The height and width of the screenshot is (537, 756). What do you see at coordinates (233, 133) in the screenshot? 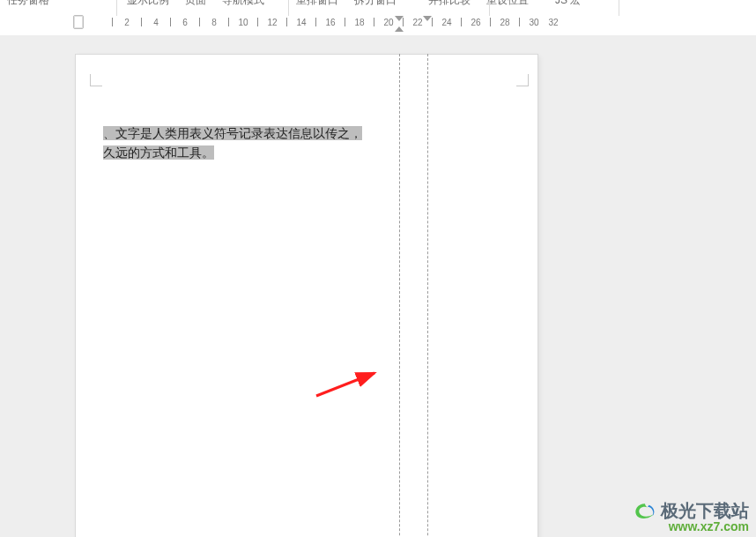
I see `selected-text-line1: 、文字是人类用表义符号记录表达信息以传之，` at bounding box center [233, 133].